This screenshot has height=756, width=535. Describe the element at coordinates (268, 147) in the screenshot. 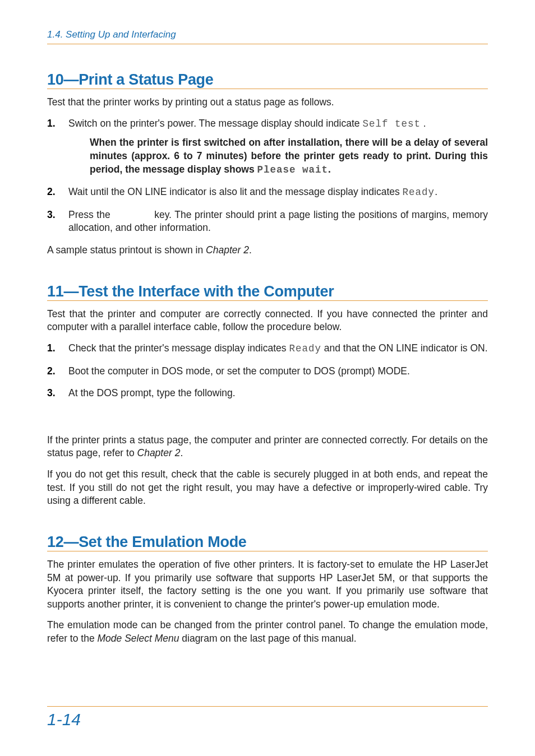

I see `section-10-step-1: Switch on the printer's power. The messa…` at that location.